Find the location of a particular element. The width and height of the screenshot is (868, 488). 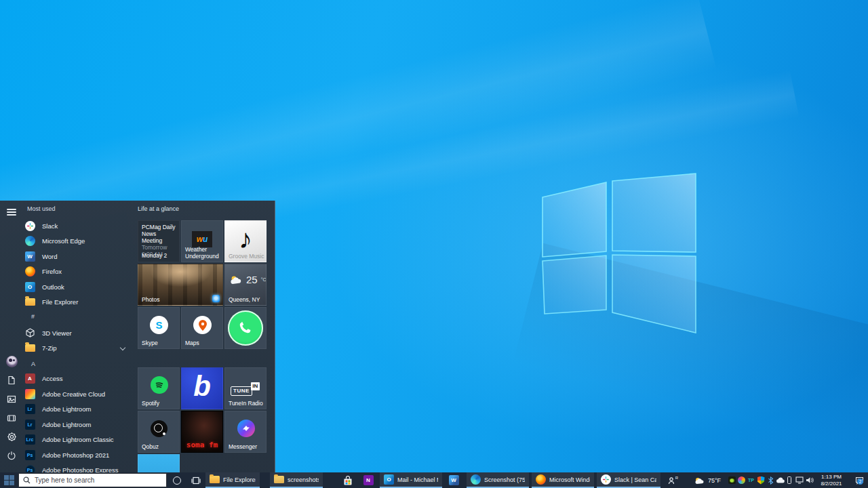

tile-partial is located at coordinates (159, 464).